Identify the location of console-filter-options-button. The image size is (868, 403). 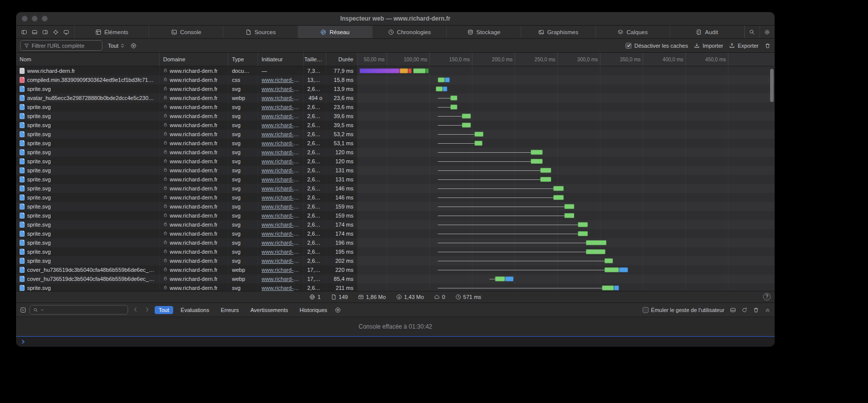
(338, 310).